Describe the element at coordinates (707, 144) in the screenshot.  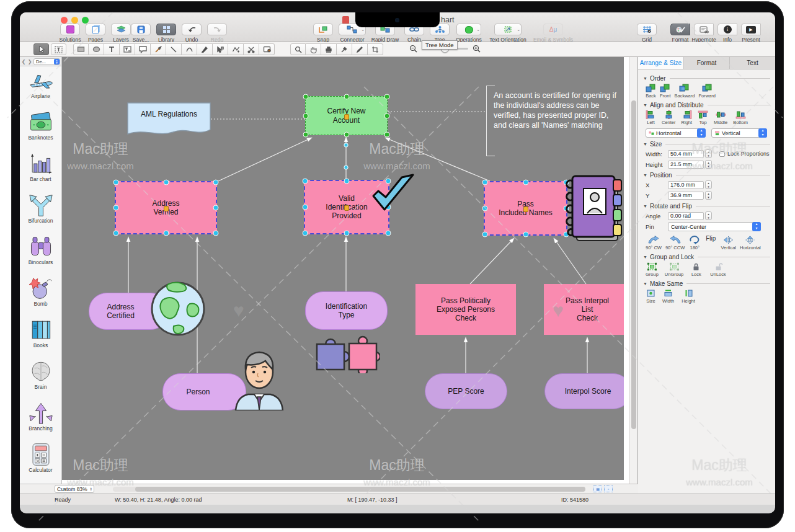
I see `section-size: ▼Size` at that location.